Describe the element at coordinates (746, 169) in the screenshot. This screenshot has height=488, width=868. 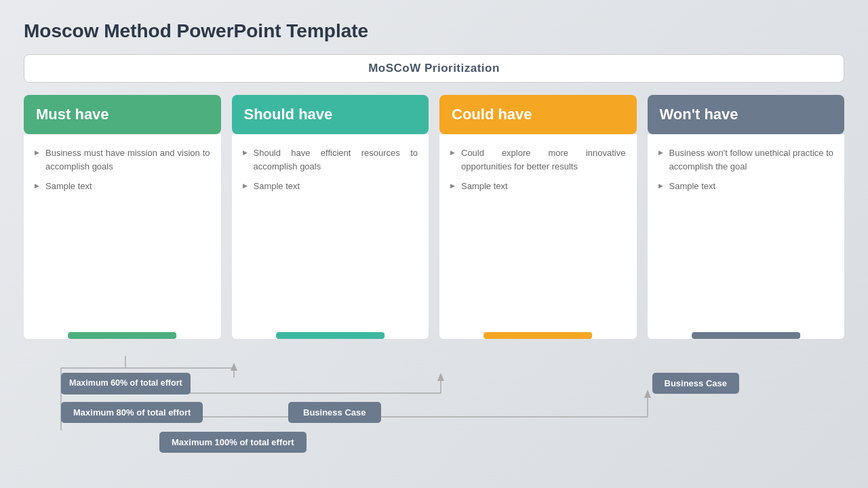
I see `wont-have-list: Business won't follow unethical practice…` at that location.